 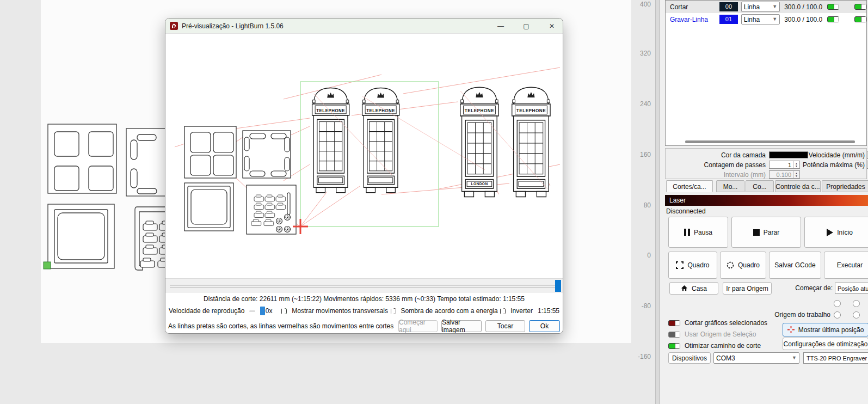 What do you see at coordinates (825, 330) in the screenshot?
I see `show-last-position-button: Mostrar última posição` at bounding box center [825, 330].